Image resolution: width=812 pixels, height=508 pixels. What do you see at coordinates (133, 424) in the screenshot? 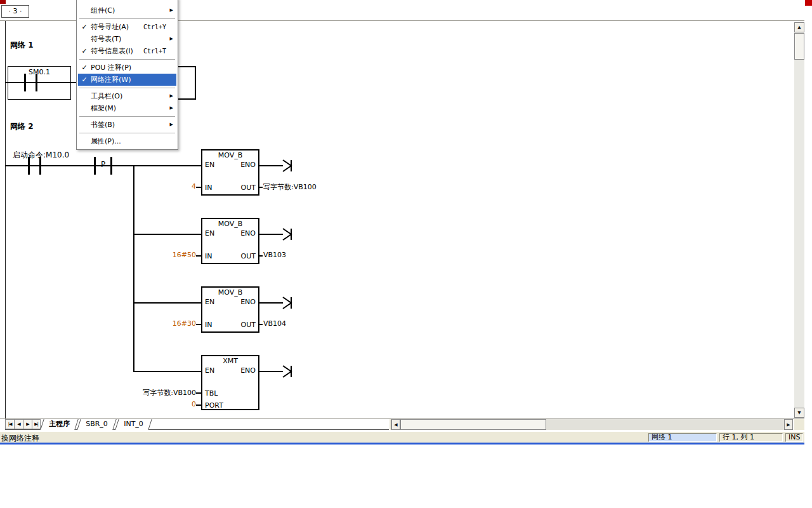
I see `pou-tab: INT_0` at bounding box center [133, 424].